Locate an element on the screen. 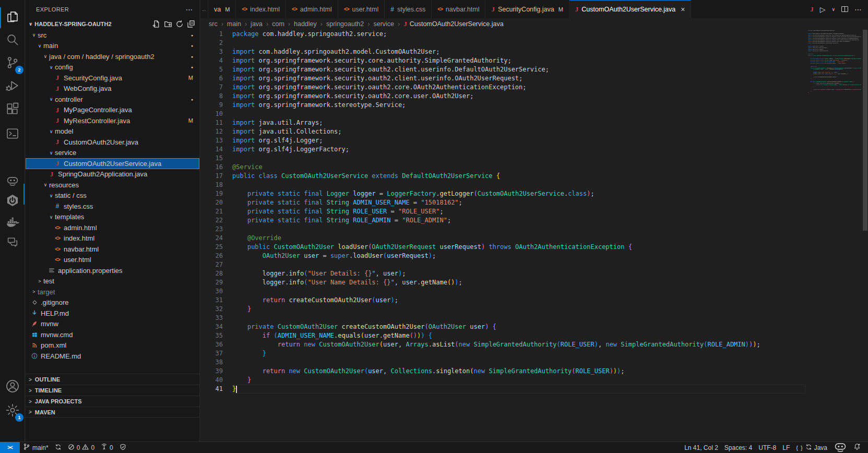 The image size is (868, 453). code-line-26: OAuth2User user = super.loadUser(userReq… is located at coordinates (519, 256).